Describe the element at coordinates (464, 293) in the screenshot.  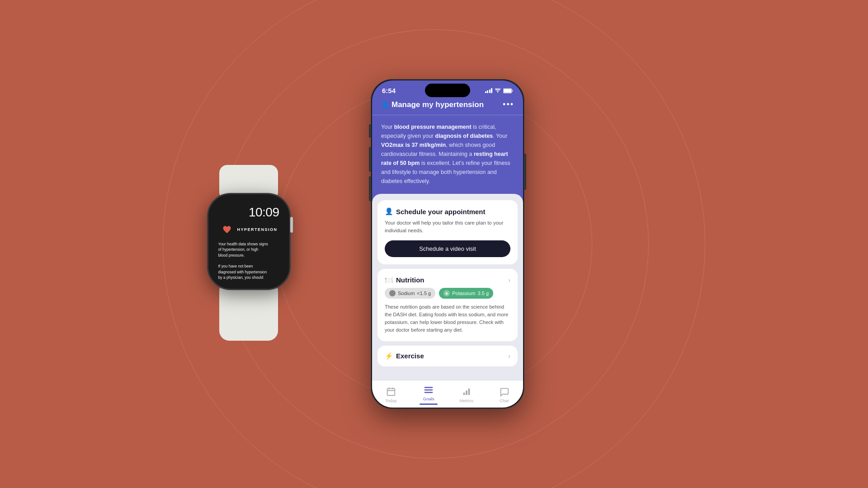
I see `potassium-label: Potassium` at that location.